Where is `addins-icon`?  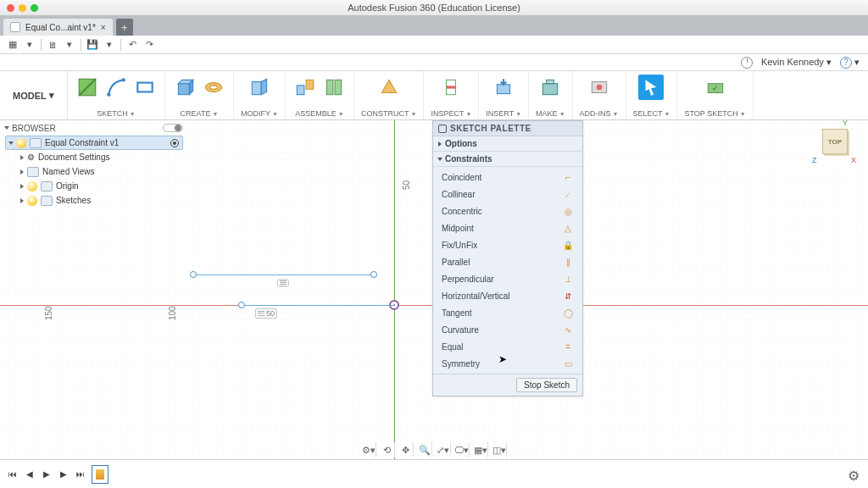 addins-icon is located at coordinates (599, 87).